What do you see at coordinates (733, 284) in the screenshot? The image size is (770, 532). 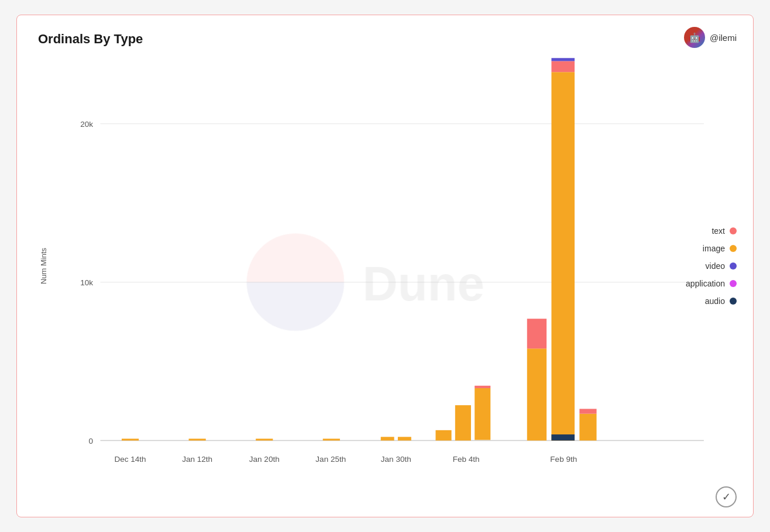 I see `legend-dot-application` at bounding box center [733, 284].